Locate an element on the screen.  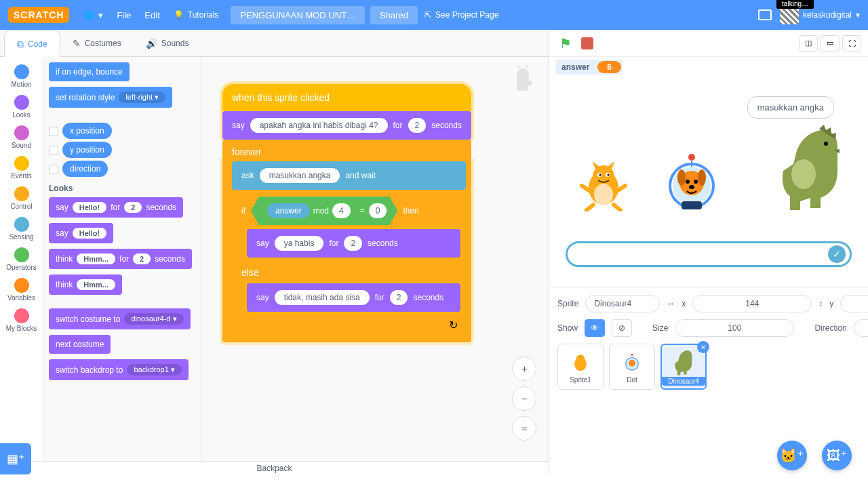
category-sound: Sound is located at coordinates (22, 137).